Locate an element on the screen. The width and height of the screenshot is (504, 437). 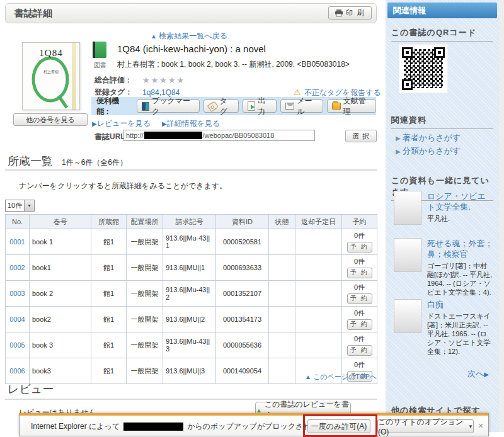
review-section-header: レビュー is located at coordinates (30, 389).